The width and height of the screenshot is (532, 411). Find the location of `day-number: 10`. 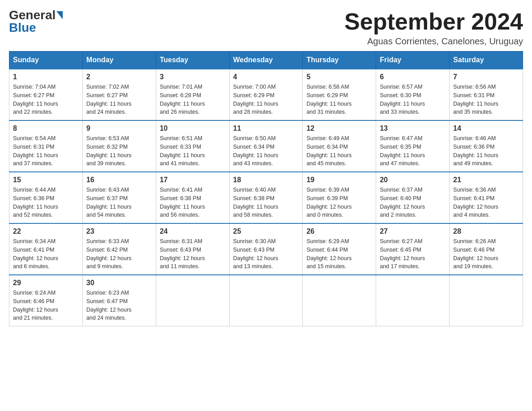

day-number: 10 is located at coordinates (193, 128).